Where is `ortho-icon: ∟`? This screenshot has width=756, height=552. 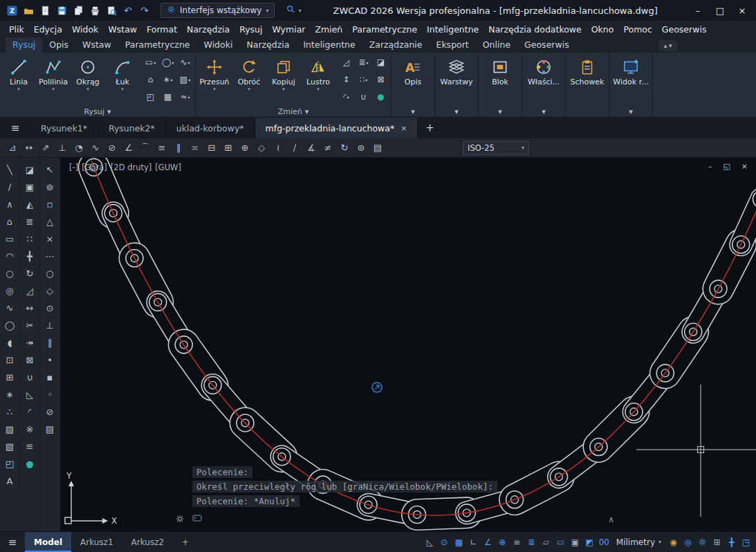 ortho-icon: ∟ is located at coordinates (473, 542).